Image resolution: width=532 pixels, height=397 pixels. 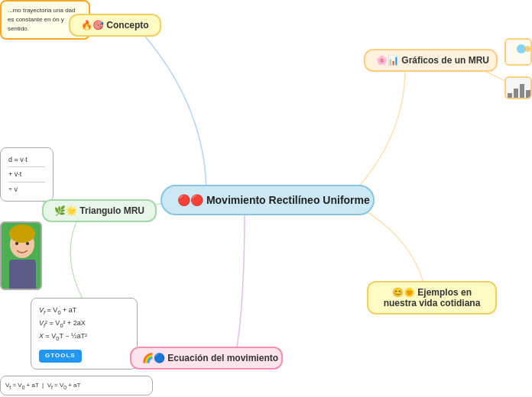 I want to click on formula-line3: X = V0T − ½aT², so click(x=84, y=337).